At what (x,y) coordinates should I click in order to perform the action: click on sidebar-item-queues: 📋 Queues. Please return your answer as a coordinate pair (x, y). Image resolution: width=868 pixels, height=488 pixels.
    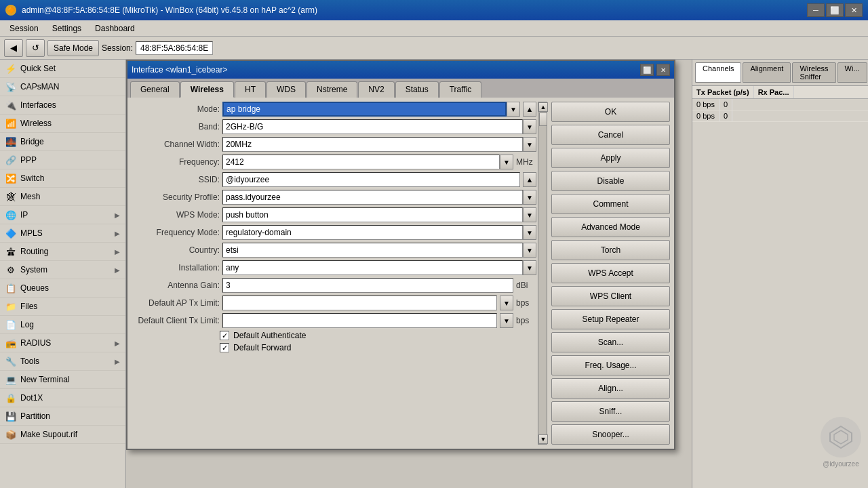
    Looking at the image, I should click on (62, 289).